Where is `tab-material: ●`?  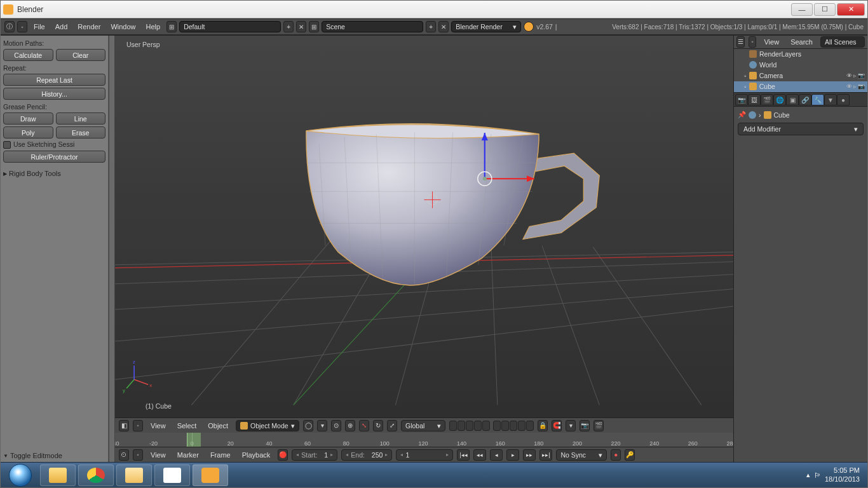 tab-material: ● is located at coordinates (843, 100).